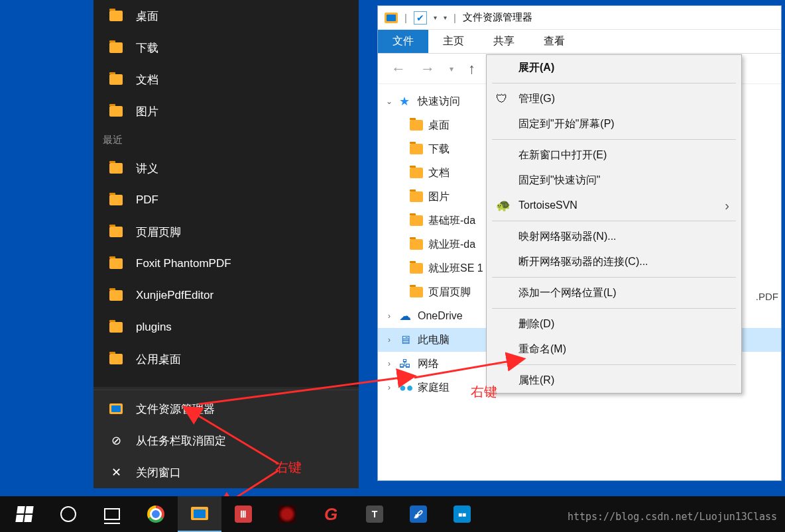  Describe the element at coordinates (439, 126) in the screenshot. I see `tree-label: 桌面` at that location.